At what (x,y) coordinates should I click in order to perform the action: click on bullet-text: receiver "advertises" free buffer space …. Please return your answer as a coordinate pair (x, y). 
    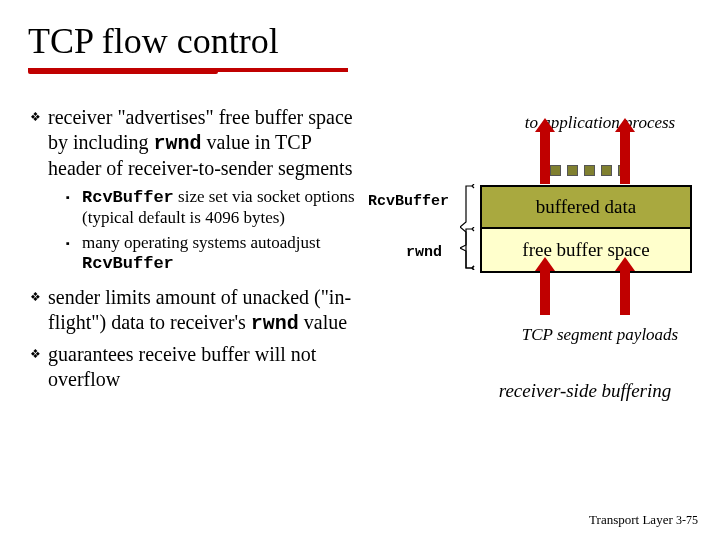
    Looking at the image, I should click on (204, 143).